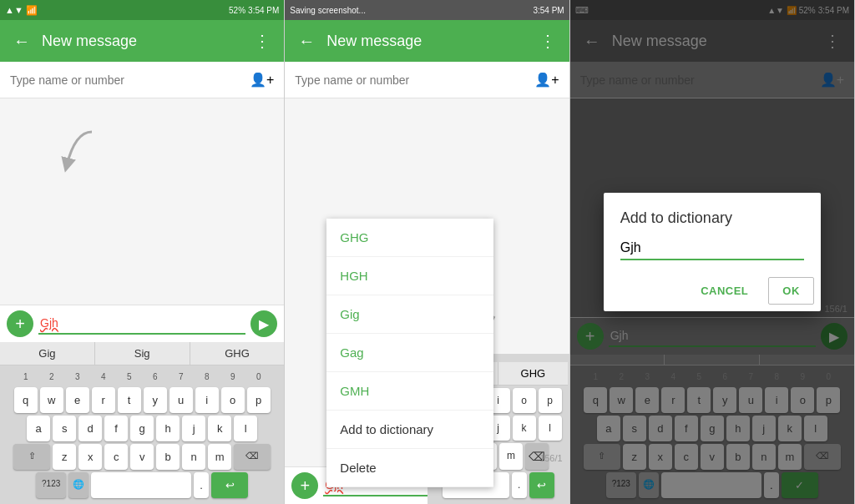 The height and width of the screenshot is (504, 855). What do you see at coordinates (142, 41) in the screenshot?
I see `app-bar-1: ← New message ⋮` at bounding box center [142, 41].